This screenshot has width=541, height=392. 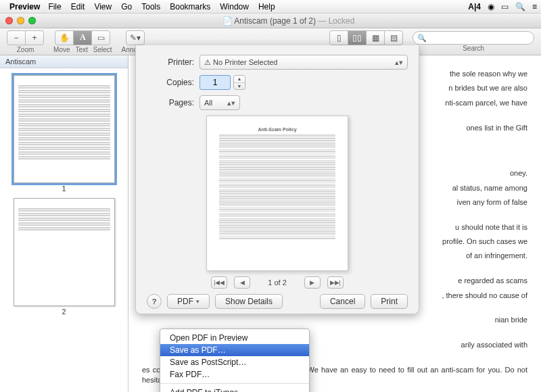 I want to click on menu-go: Go, so click(x=126, y=7).